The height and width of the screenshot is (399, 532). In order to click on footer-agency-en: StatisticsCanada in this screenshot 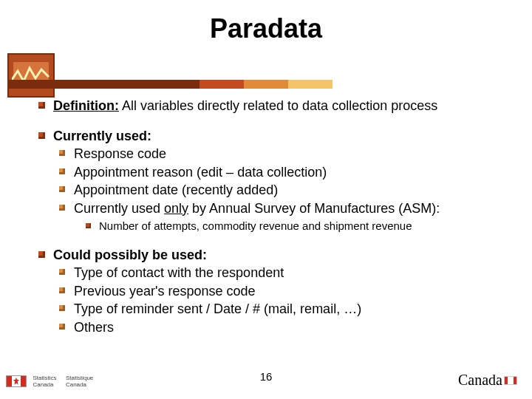, I will do `click(44, 381)`.